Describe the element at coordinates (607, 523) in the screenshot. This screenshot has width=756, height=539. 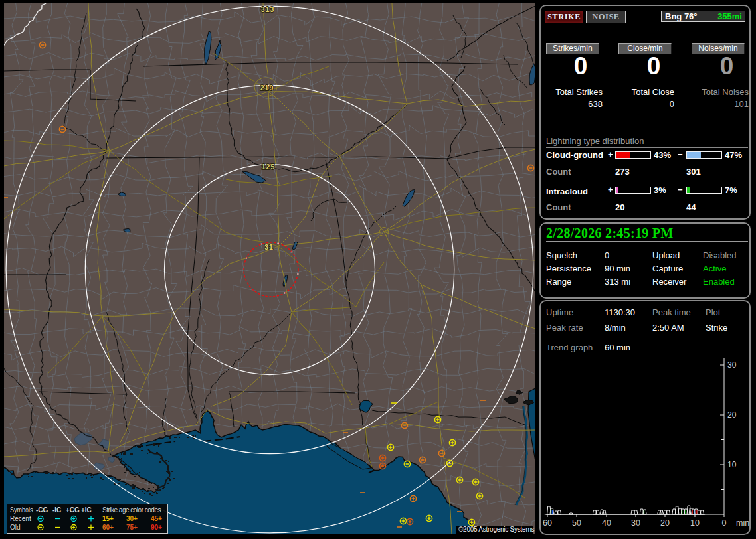
I see `svg-text: 40` at that location.